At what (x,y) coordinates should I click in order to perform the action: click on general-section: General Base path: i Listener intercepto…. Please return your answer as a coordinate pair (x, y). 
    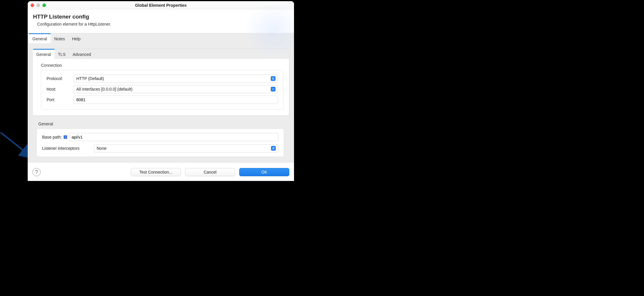
    Looking at the image, I should click on (161, 137).